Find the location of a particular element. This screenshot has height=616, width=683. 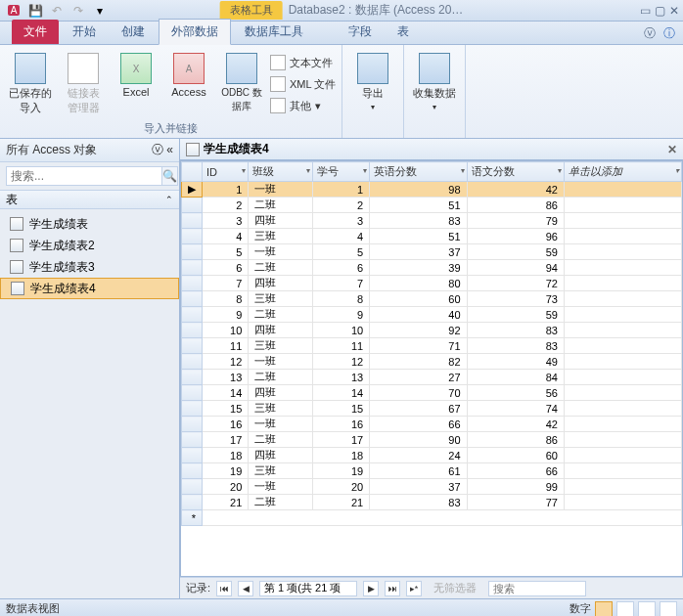

cell-sno: 20 is located at coordinates (341, 487).